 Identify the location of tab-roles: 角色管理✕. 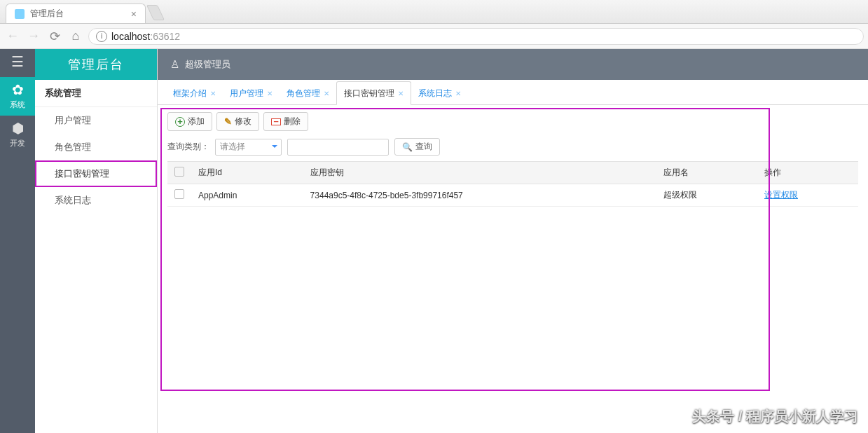
(308, 93).